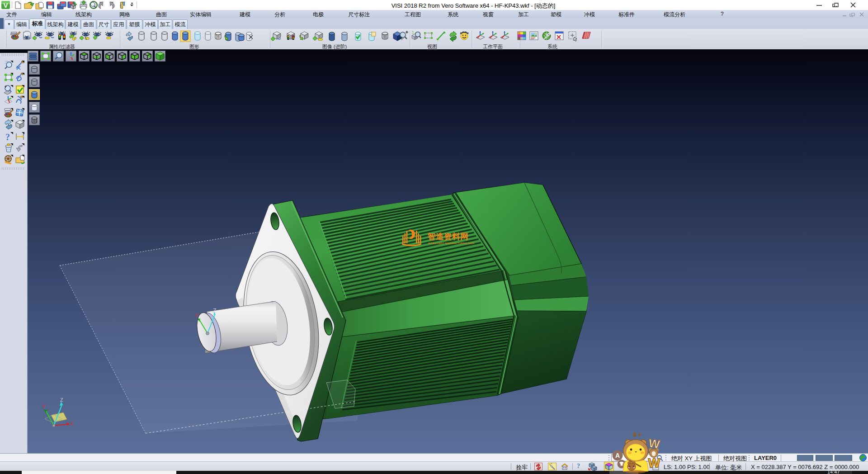  Describe the element at coordinates (448, 237) in the screenshot. I see `svg-text: 智造资料网` at that location.